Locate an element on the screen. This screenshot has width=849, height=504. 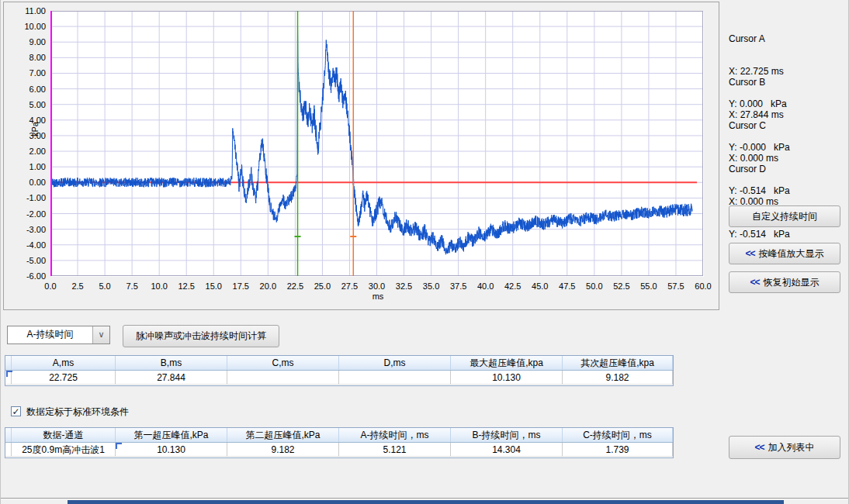
x-tick-label: 45.0 is located at coordinates (540, 286).